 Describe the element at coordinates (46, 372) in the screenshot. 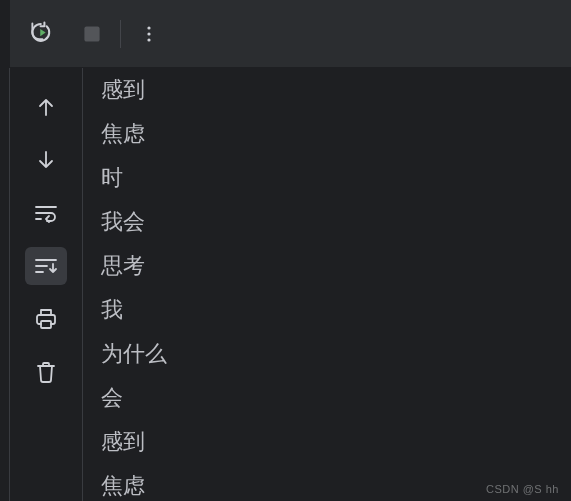

I see `clear-all-button` at that location.